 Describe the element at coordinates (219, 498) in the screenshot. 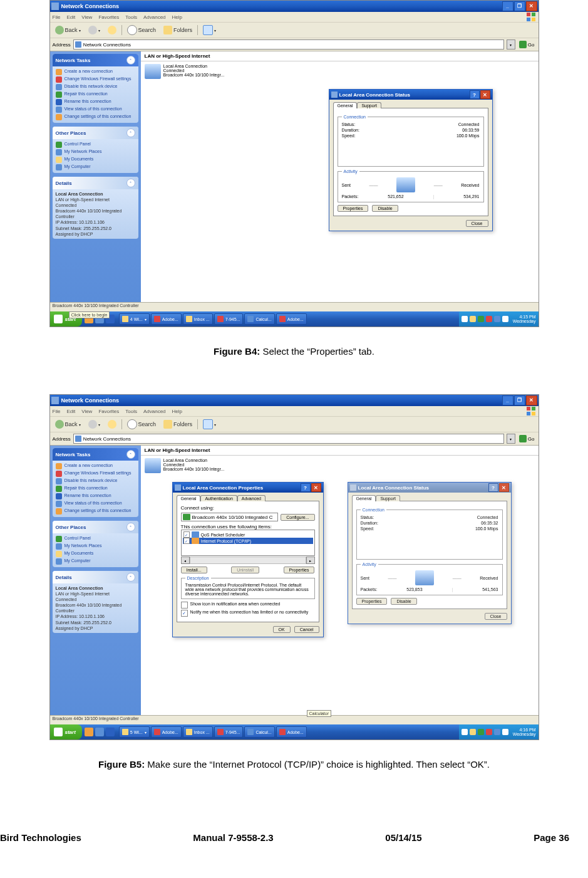

I see `tab-authentication: Authentication` at that location.